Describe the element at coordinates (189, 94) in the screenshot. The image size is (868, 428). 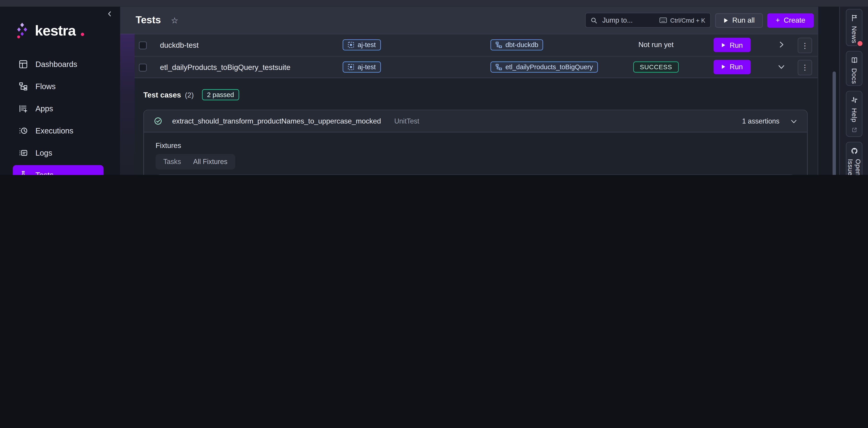
I see `test-cases-count: (2)` at that location.